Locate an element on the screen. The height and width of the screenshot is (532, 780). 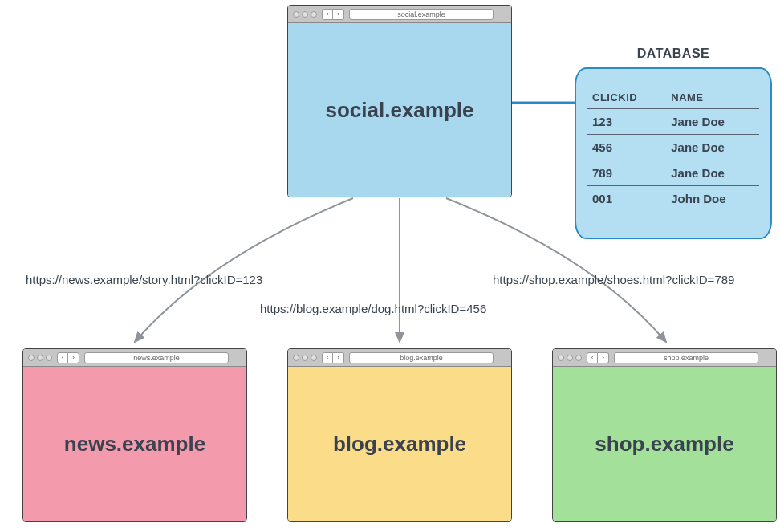
url-bar: news.example is located at coordinates (156, 358).